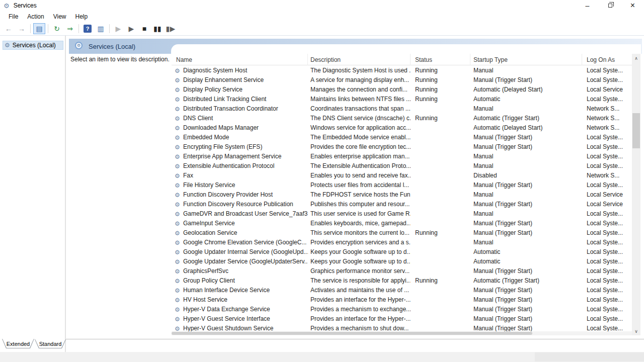 The height and width of the screenshot is (362, 644). Describe the element at coordinates (359, 100) in the screenshot. I see `service-desc-cell: Maintains links between NTFS files ...` at that location.